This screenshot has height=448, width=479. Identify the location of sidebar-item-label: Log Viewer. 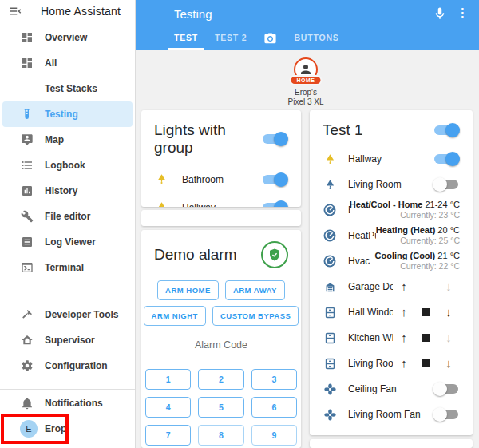
(70, 242).